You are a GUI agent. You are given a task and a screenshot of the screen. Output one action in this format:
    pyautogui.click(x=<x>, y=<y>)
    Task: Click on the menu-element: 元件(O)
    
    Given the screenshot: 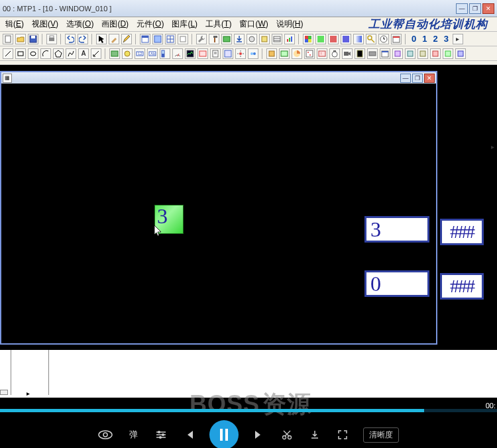 What is the action you would take?
    pyautogui.click(x=150, y=24)
    